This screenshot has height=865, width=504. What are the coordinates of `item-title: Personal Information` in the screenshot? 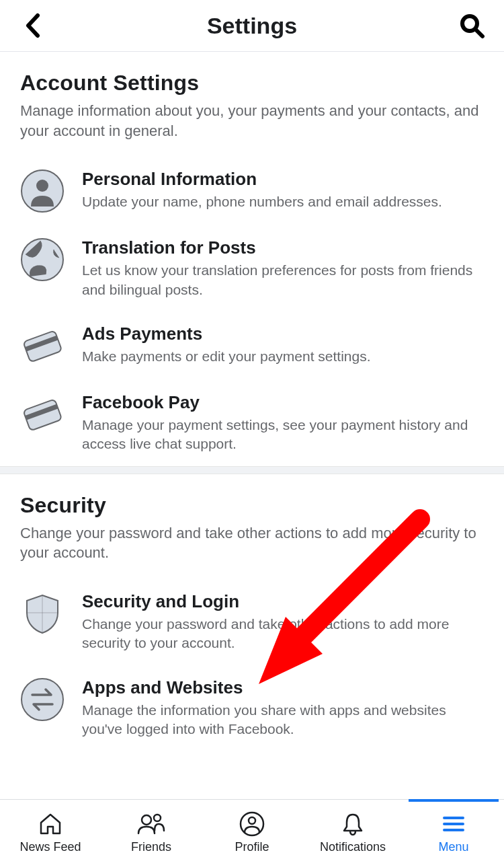 It's located at (283, 179).